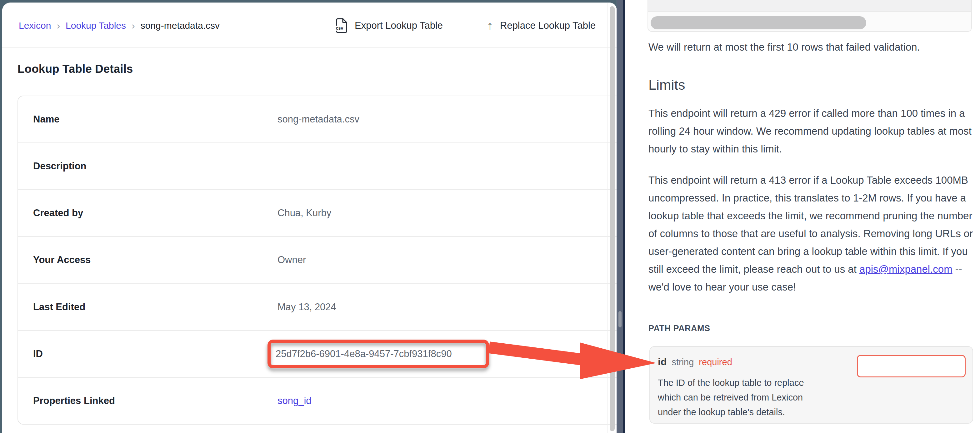  Describe the element at coordinates (612, 218) in the screenshot. I see `vertical-scrollbar-thumb` at that location.